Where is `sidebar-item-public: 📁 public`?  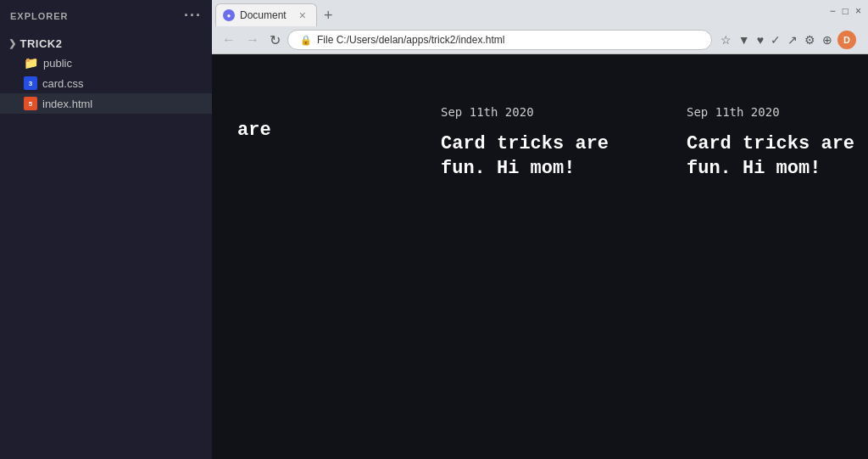 sidebar-item-public: 📁 public is located at coordinates (106, 63).